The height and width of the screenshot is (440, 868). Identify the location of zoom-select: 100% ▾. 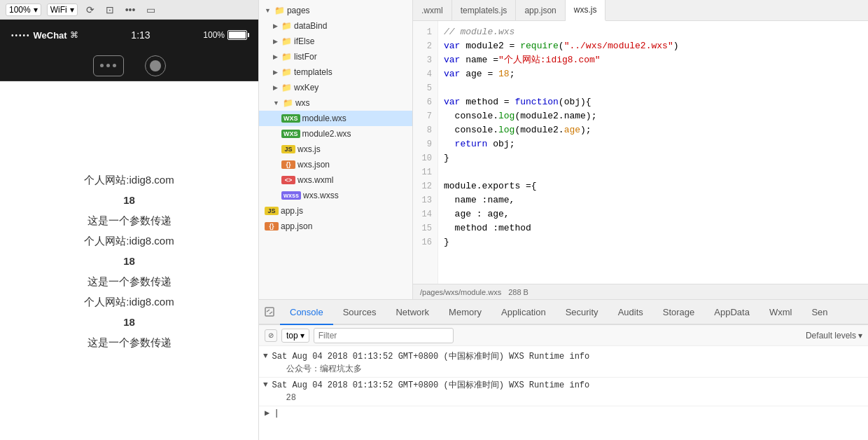
(24, 10).